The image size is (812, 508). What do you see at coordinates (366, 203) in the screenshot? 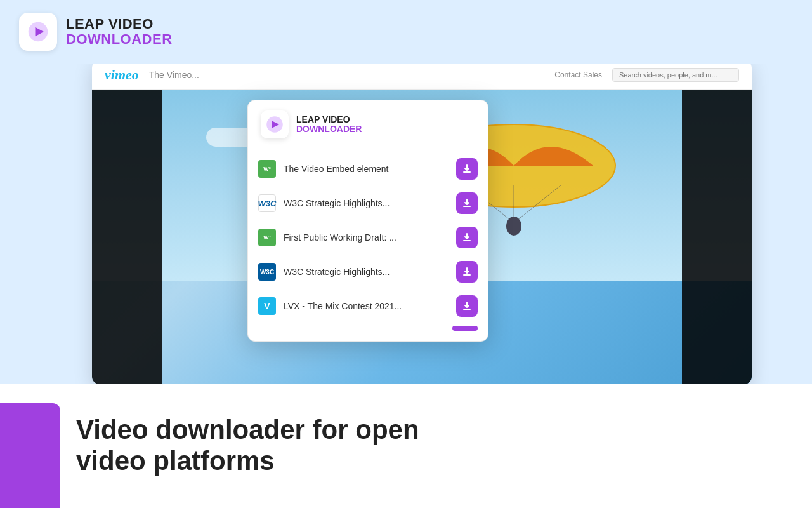
I see `item-label-2: W3C Strategic Highlights...` at bounding box center [366, 203].